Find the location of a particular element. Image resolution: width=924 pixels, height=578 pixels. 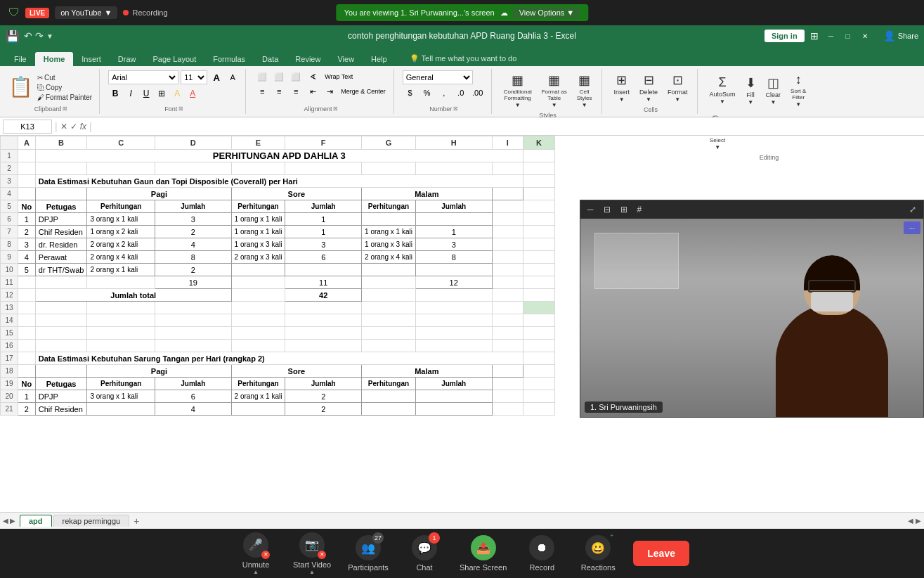

cell-7-malam-jml: 1 is located at coordinates (454, 232).